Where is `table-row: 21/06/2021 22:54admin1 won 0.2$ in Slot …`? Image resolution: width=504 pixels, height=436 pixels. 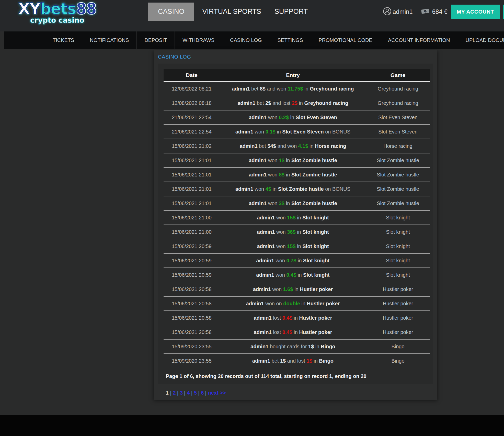
table-row: 21/06/2021 22:54admin1 won 0.2$ in Slot … is located at coordinates (297, 117).